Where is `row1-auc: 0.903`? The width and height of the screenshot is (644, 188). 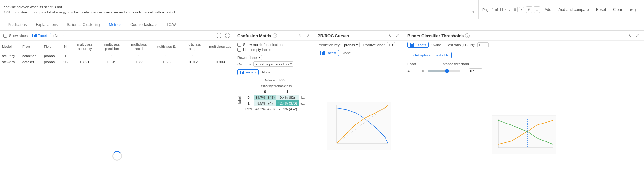
row1-auc: 0.903 is located at coordinates (220, 62).